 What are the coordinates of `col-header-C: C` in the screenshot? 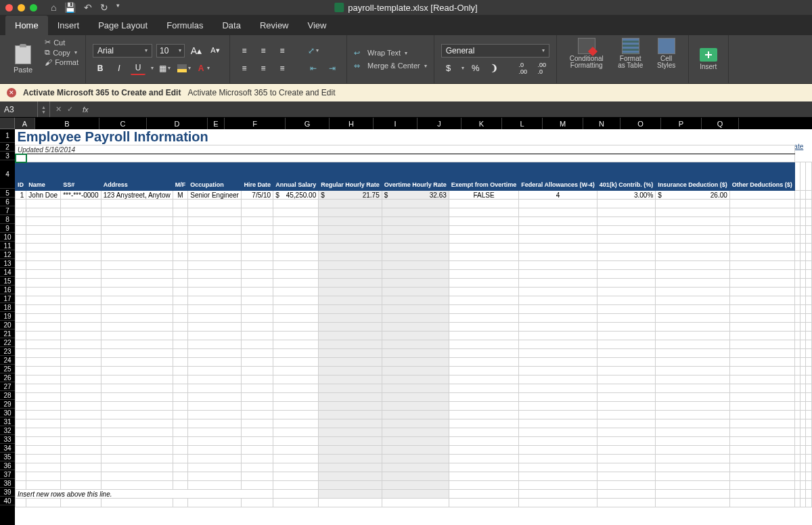 It's located at (123, 123).